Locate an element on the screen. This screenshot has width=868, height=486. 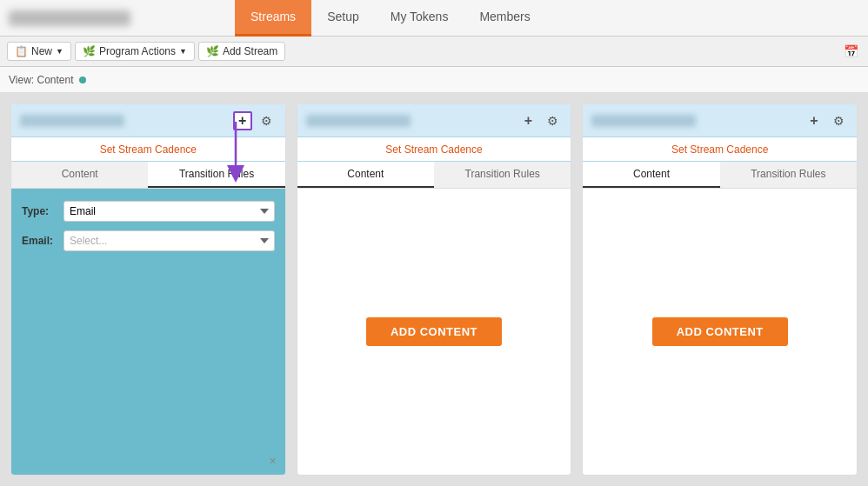
stream-header-3: + ⚙ is located at coordinates (720, 121).